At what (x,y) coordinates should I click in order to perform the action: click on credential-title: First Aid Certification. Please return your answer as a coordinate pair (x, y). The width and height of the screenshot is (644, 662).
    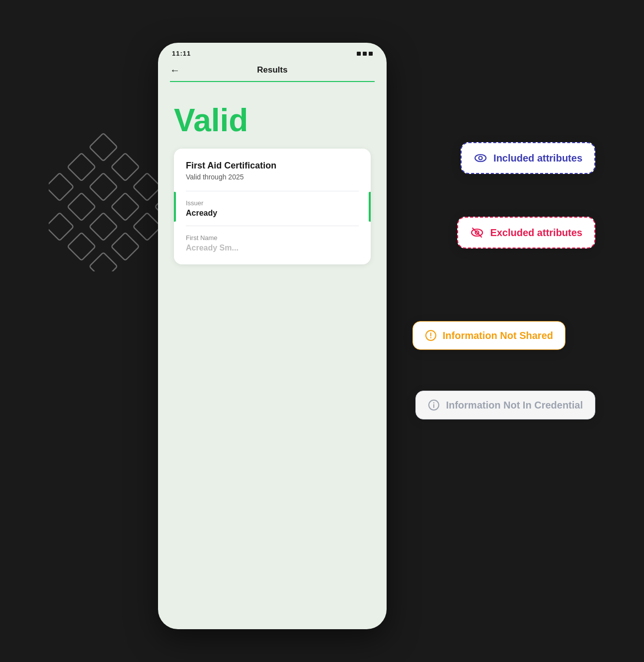
    Looking at the image, I should click on (272, 166).